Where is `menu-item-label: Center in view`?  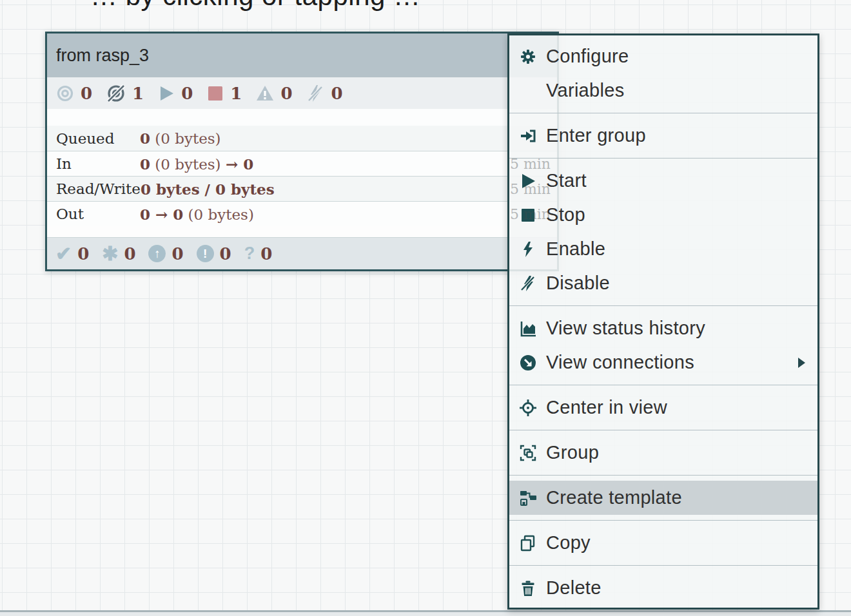
menu-item-label: Center in view is located at coordinates (607, 407).